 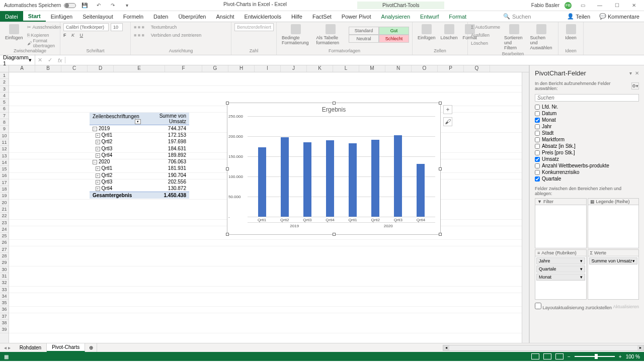 I want to click on align-icons-2: ≡ ≡ ≡, so click(x=139, y=35).